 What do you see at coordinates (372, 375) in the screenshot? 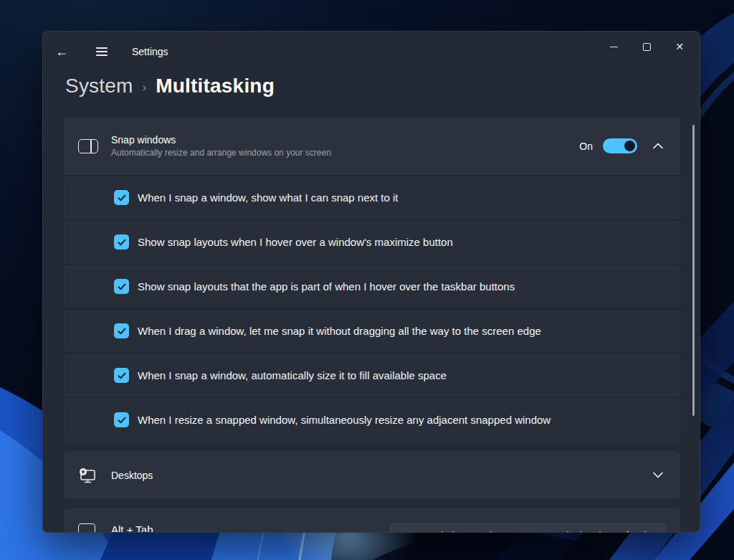
I see `snap-option-row: When I snap a window, automatically size…` at bounding box center [372, 375].